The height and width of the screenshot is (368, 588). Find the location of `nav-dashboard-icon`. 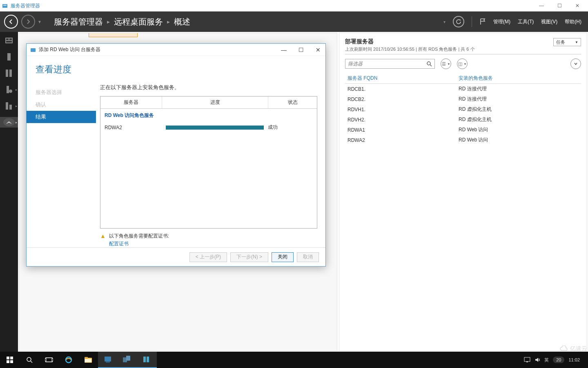

nav-dashboard-icon is located at coordinates (9, 40).